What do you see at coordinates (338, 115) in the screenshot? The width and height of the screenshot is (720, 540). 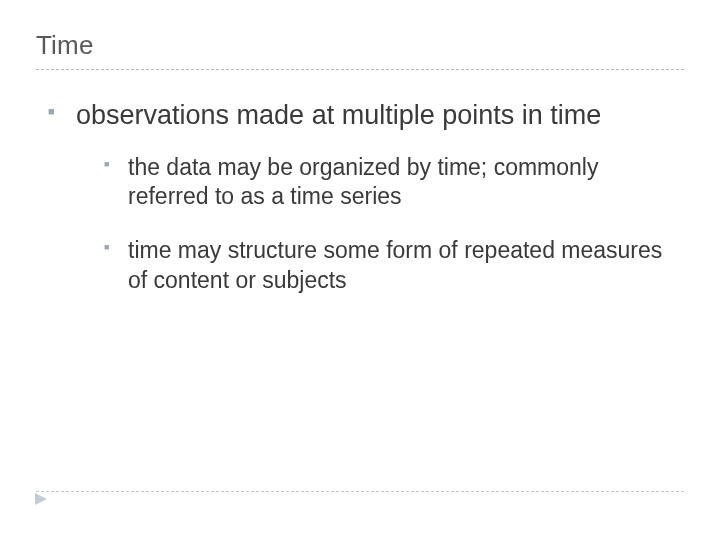 I see `bullet-main-text: observations made at multiple points in …` at bounding box center [338, 115].